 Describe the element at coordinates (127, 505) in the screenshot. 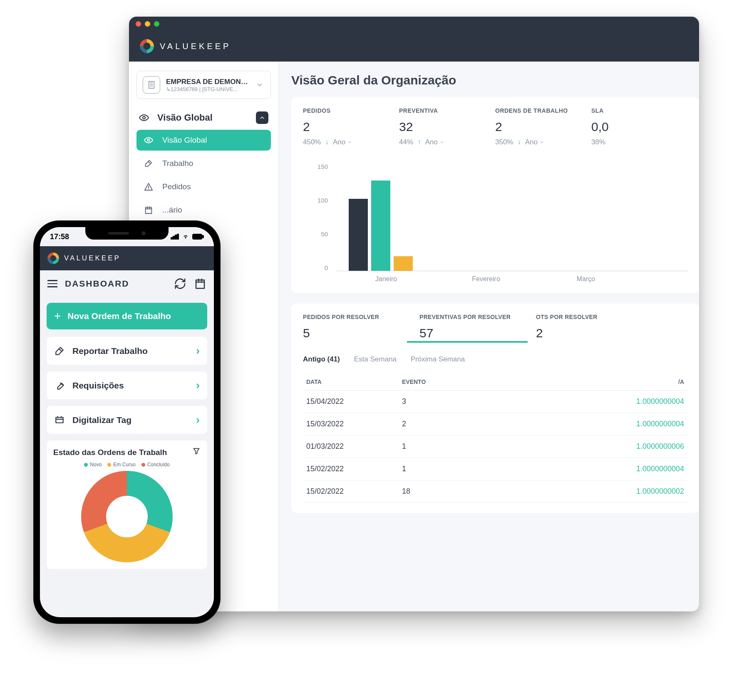

I see `status-chart-card: Estado das Ordens de Trabalh NovoEm Curs…` at that location.